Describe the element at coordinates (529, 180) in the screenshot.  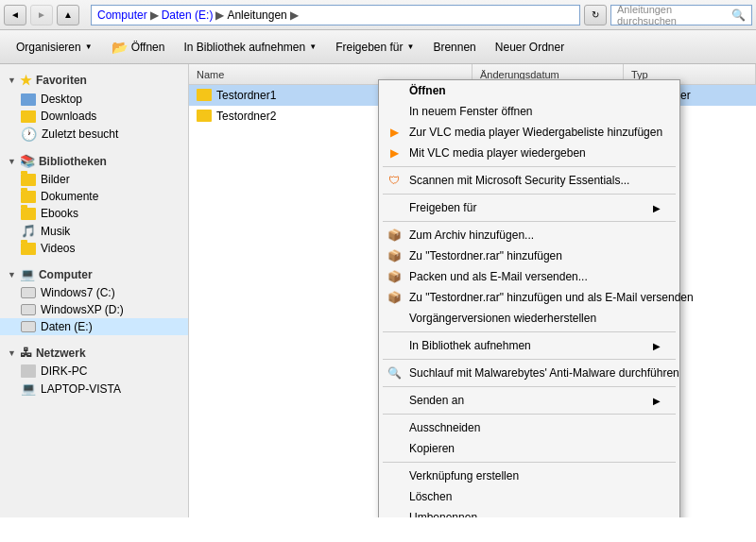
I see `ctx-item-ms-scan: 🛡 Scannen mit Microsoft Security Essenti…` at that location.